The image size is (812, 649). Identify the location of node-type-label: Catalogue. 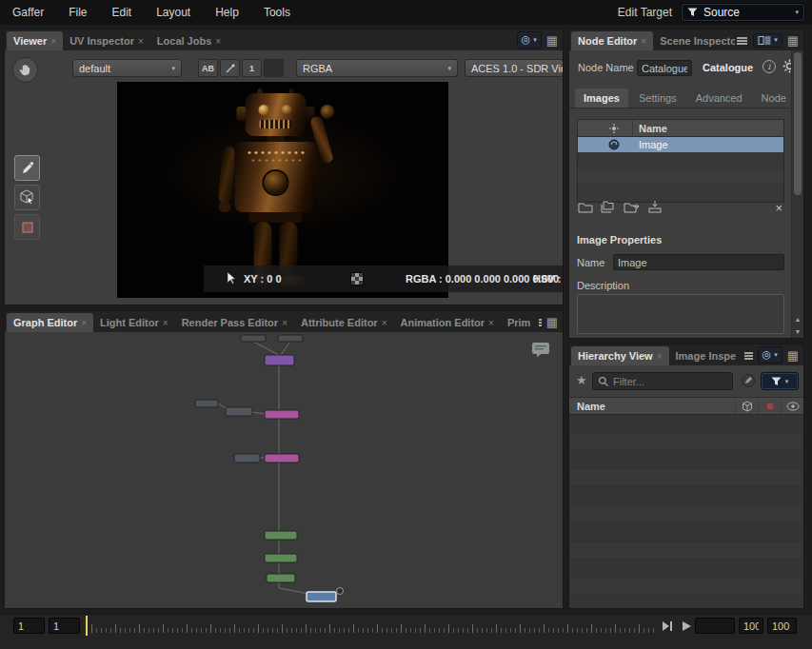
(727, 68).